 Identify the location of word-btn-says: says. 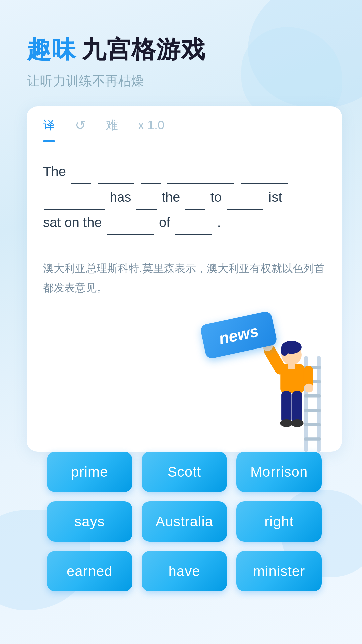
(90, 522).